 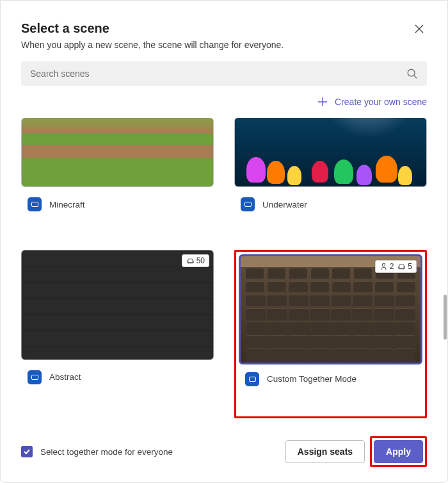 What do you see at coordinates (398, 452) in the screenshot?
I see `apply-button: Apply` at bounding box center [398, 452].